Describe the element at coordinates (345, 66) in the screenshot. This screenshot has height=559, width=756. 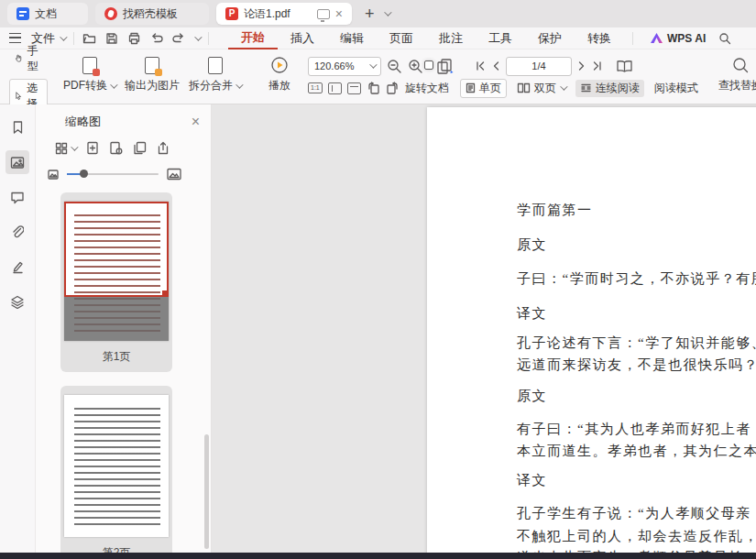
I see `zoom-select: 120.66%` at that location.